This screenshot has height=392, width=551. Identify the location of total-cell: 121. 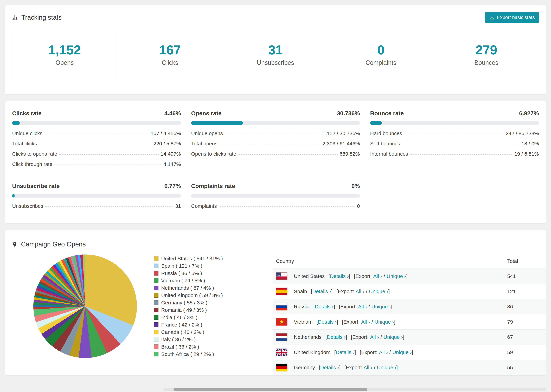
(525, 292).